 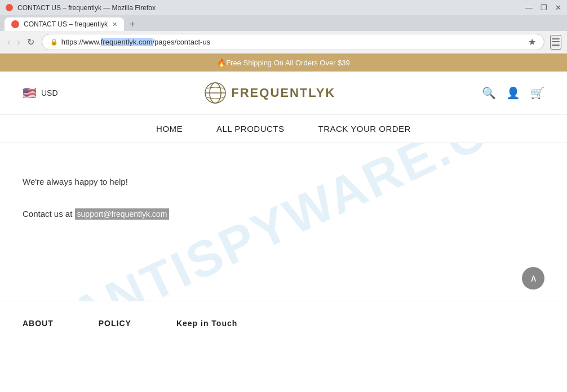 What do you see at coordinates (543, 8) in the screenshot?
I see `titlebar-right: — ❐ ✕` at bounding box center [543, 8].